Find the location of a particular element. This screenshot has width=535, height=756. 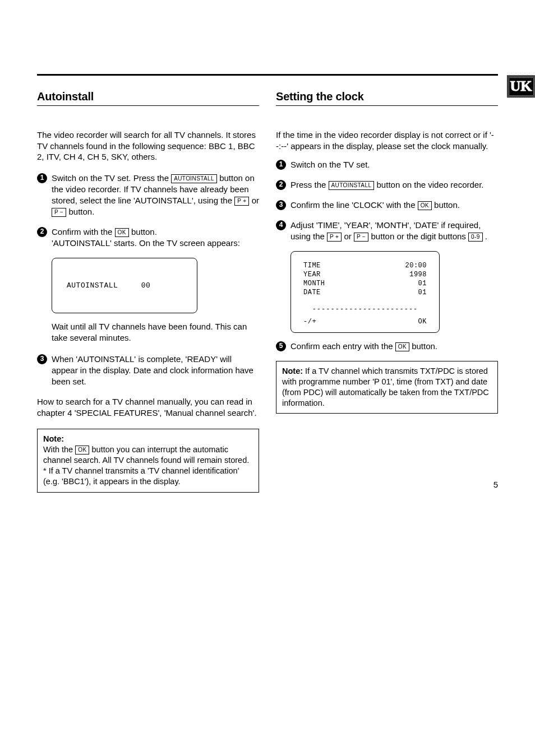

heading-clock: Setting the clock is located at coordinates (387, 96).